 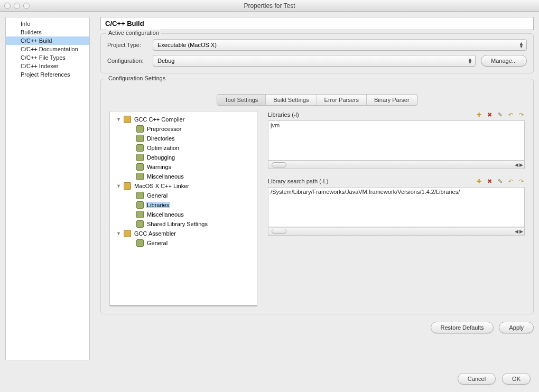 I want to click on tree-option: Shared Library Settings, so click(x=183, y=224).